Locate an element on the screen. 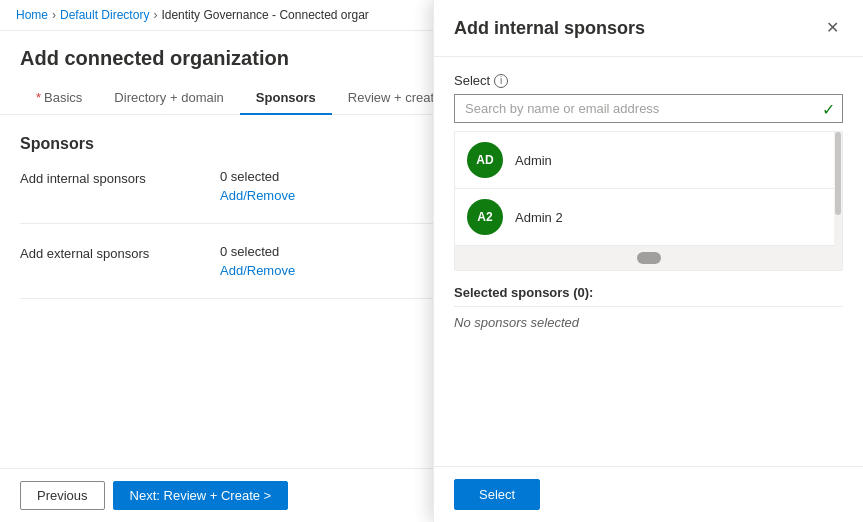 This screenshot has height=522, width=863. external-sponsors-add-remove: Add/Remove is located at coordinates (258, 270).